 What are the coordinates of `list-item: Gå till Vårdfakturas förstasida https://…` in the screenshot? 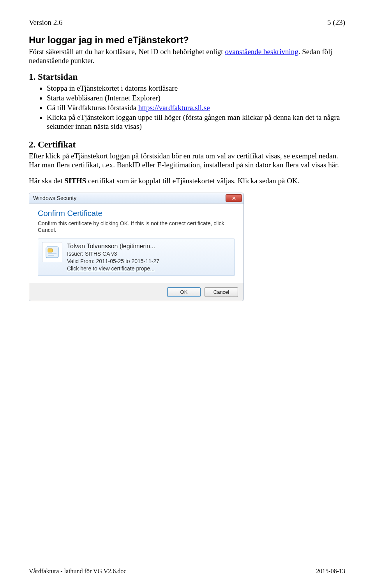 It's located at (196, 108).